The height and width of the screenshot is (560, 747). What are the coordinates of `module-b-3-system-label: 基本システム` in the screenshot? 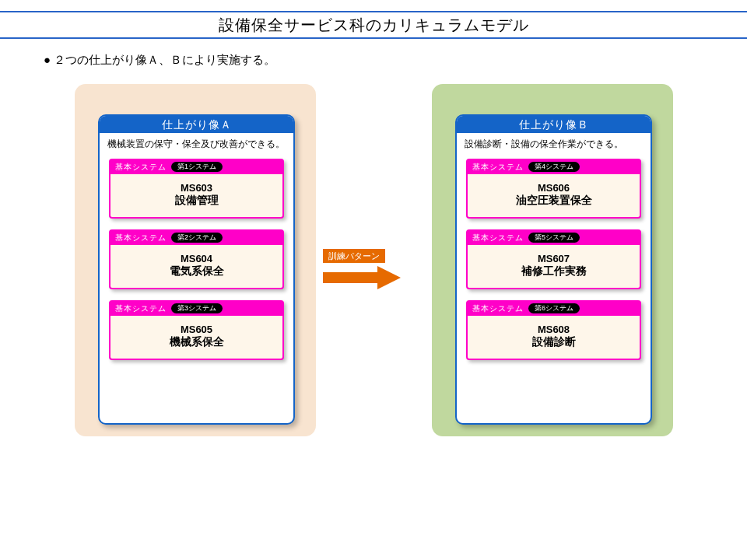 It's located at (498, 309).